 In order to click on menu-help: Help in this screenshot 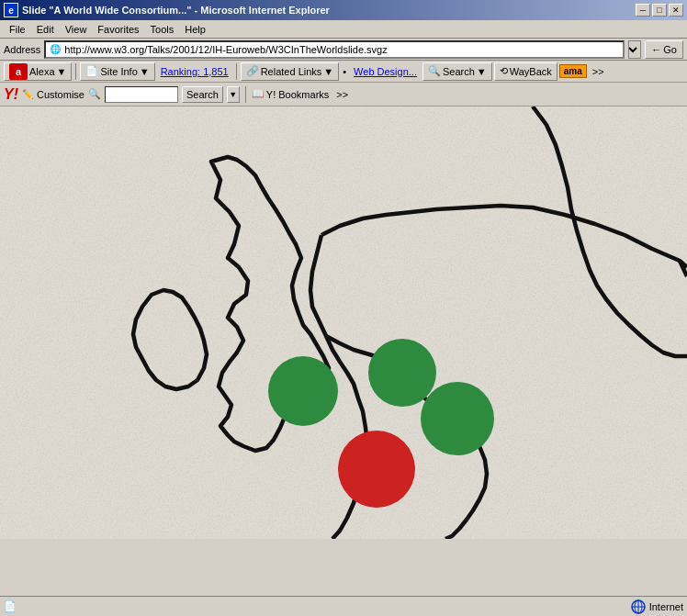, I will do `click(195, 29)`.